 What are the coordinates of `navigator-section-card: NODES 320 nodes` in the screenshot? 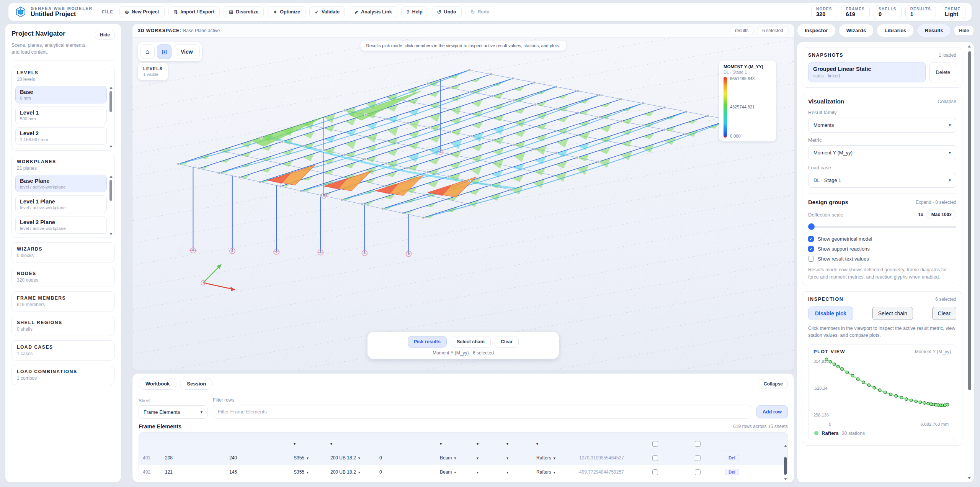 It's located at (63, 277).